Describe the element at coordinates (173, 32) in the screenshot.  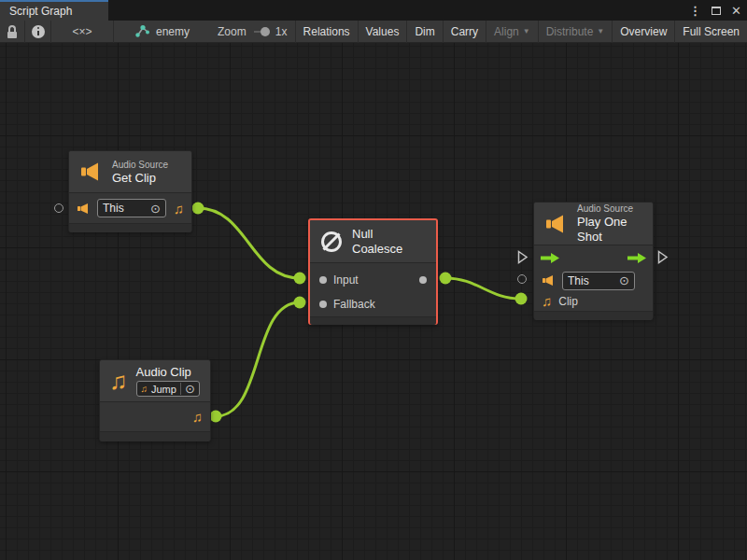
I see `graph-name: enemy` at that location.